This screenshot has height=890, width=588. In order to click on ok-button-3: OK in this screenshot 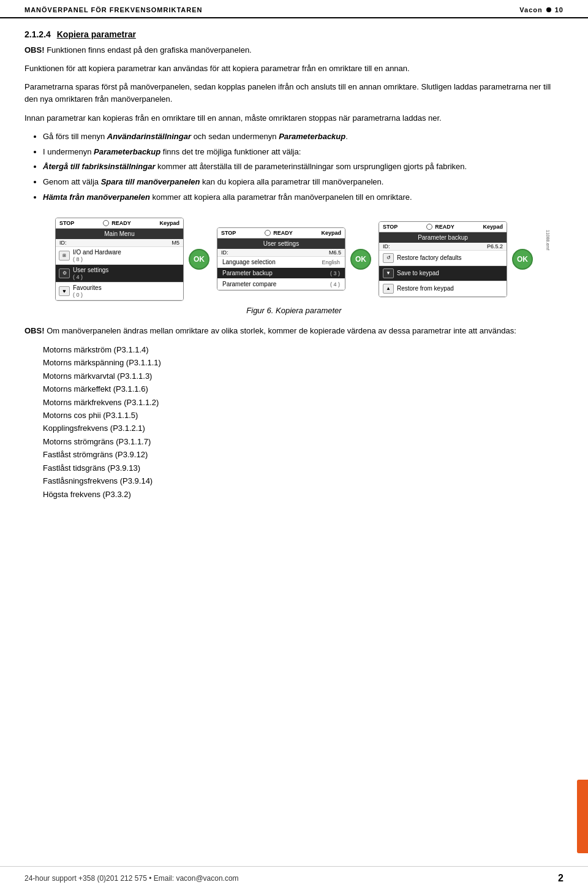, I will do `click(522, 259)`.